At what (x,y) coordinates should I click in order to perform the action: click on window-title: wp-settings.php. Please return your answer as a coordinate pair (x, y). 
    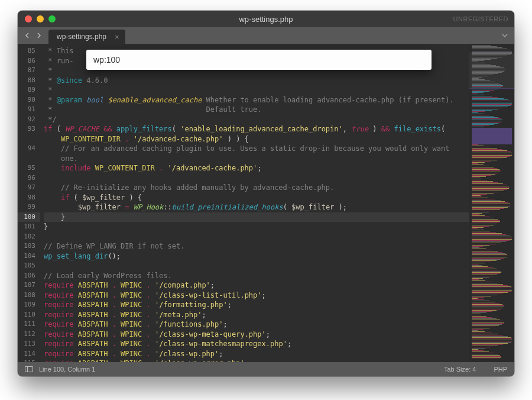
    Looking at the image, I should click on (266, 19).